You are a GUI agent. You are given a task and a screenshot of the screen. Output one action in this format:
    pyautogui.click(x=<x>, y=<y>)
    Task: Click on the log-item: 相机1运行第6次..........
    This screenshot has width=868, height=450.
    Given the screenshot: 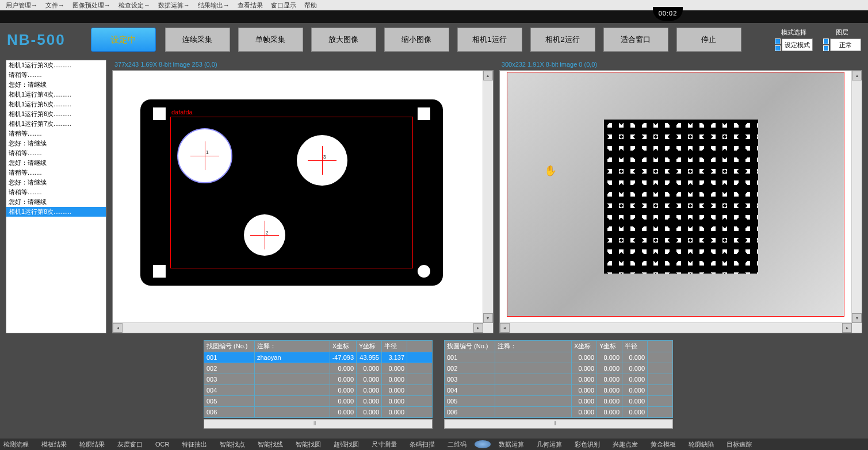 What is the action you would take?
    pyautogui.click(x=56, y=114)
    